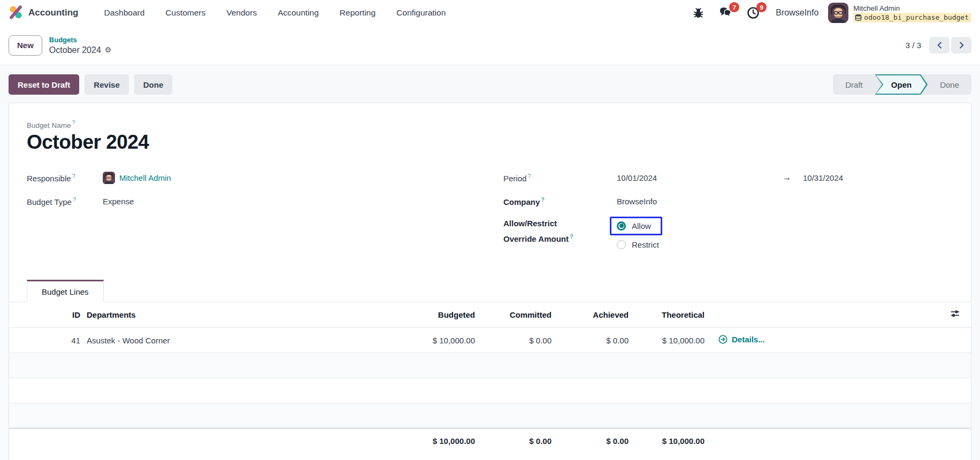  I want to click on statusbar: Reset to Draft Revise Done Draft Open Do…, so click(490, 85).